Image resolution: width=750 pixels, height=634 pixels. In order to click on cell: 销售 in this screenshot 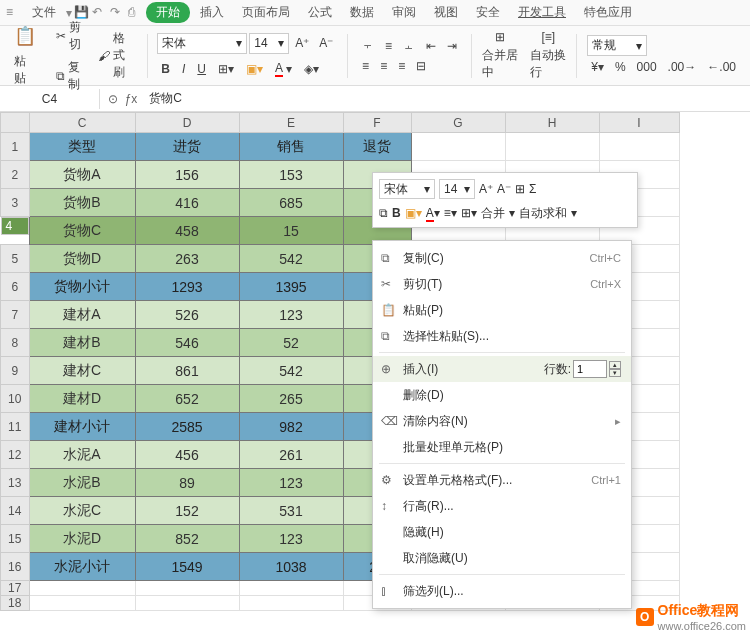, I will do `click(291, 147)`.